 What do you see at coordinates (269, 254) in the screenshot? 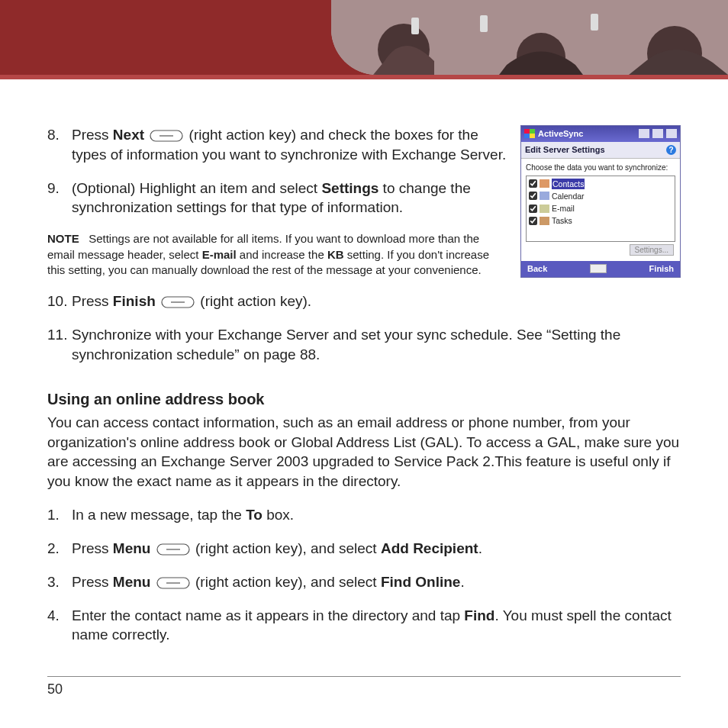
I see `note-body: Settings are not available for all items…` at bounding box center [269, 254].